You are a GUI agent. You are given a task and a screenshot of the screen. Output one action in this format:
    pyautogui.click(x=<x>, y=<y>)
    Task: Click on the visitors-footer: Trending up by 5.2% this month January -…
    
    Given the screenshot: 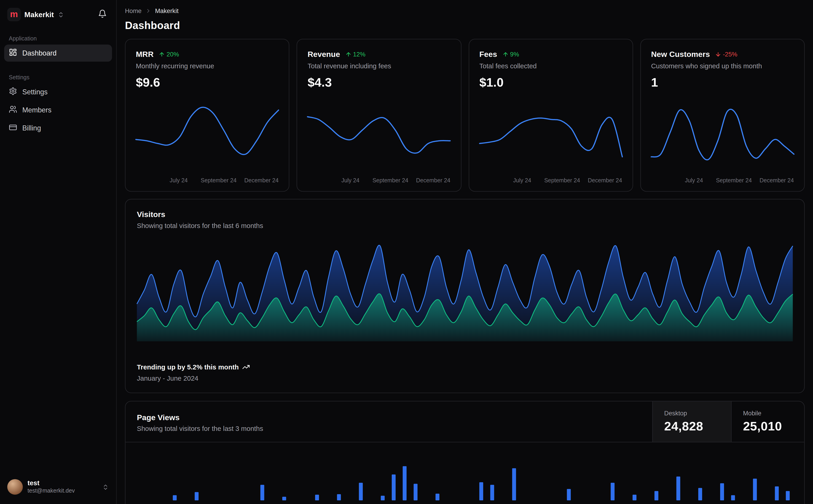 What is the action you would take?
    pyautogui.click(x=465, y=373)
    